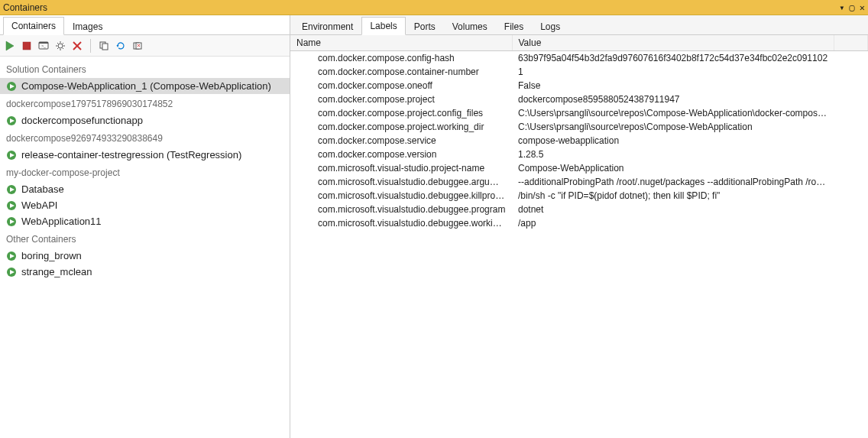  Describe the element at coordinates (121, 46) in the screenshot. I see `refresh-icon` at that location.